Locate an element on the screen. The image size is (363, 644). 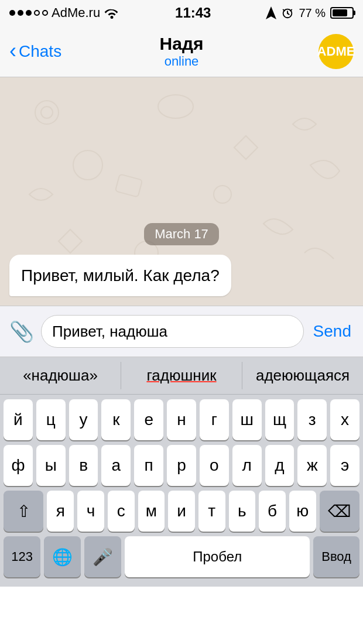
avatar: ADME is located at coordinates (336, 52).